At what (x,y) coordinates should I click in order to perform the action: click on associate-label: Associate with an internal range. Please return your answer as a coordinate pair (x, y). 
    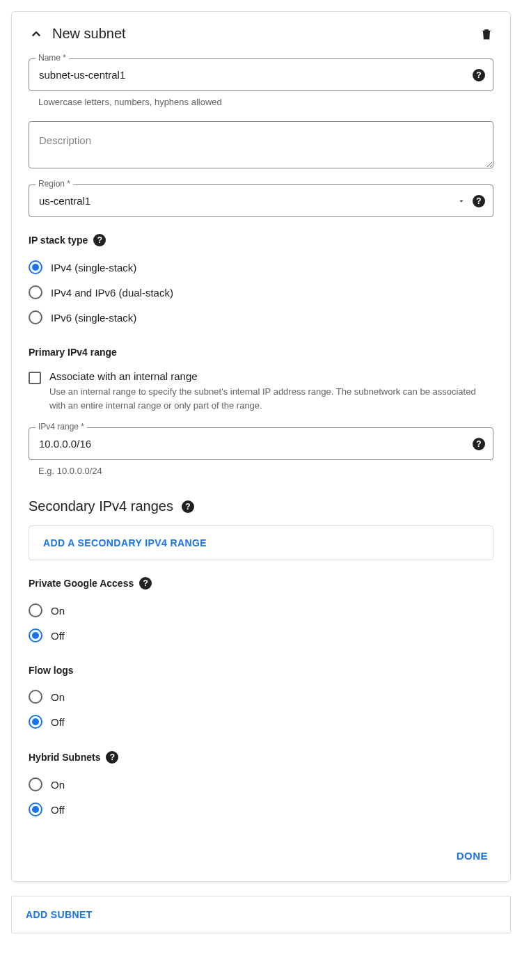
    Looking at the image, I should click on (271, 376).